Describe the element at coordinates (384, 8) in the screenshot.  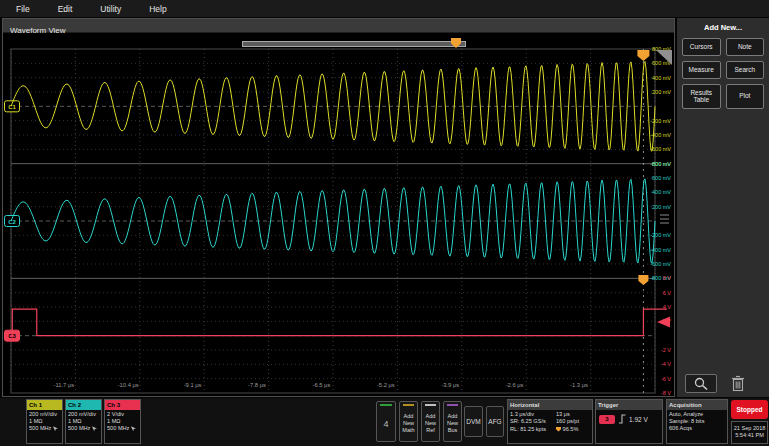
I see `menu-bar: File Edit Utility Help` at that location.